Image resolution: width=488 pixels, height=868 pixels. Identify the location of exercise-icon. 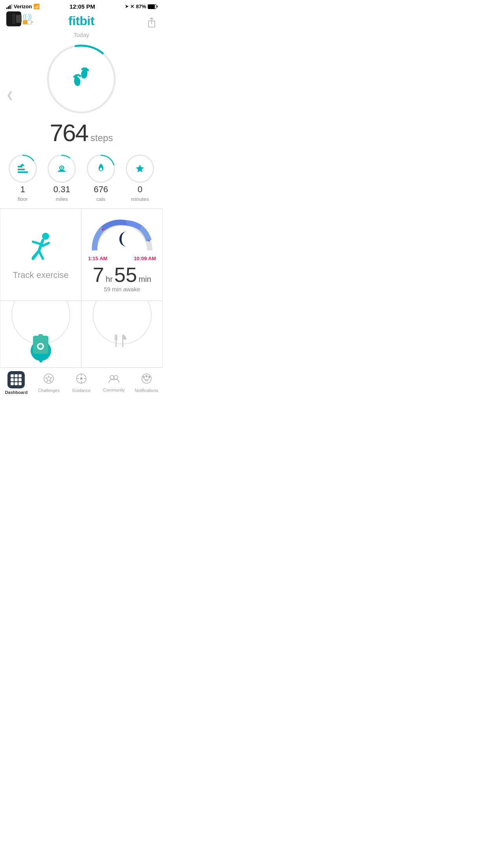
(41, 250).